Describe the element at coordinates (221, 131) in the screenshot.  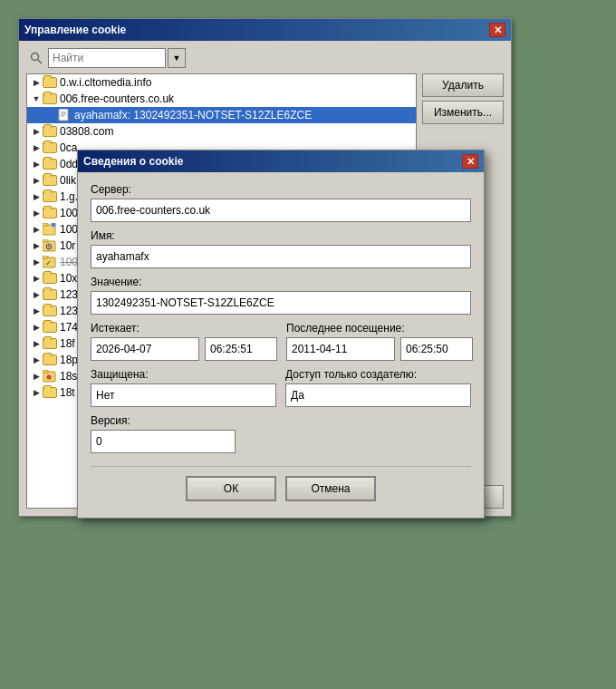
I see `tree-item: ▶ 03808.com` at that location.